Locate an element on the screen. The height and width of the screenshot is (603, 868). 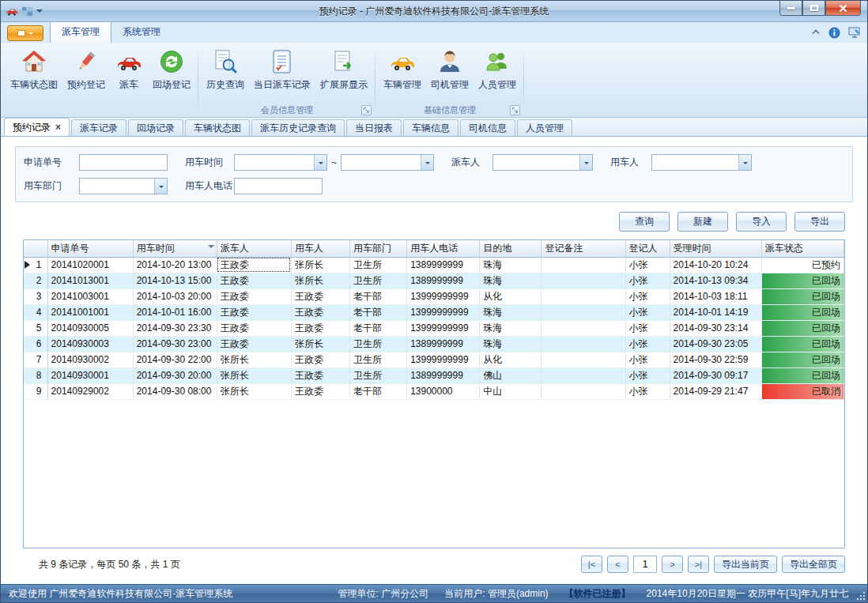
row-indicator: 4 is located at coordinates (36, 312).